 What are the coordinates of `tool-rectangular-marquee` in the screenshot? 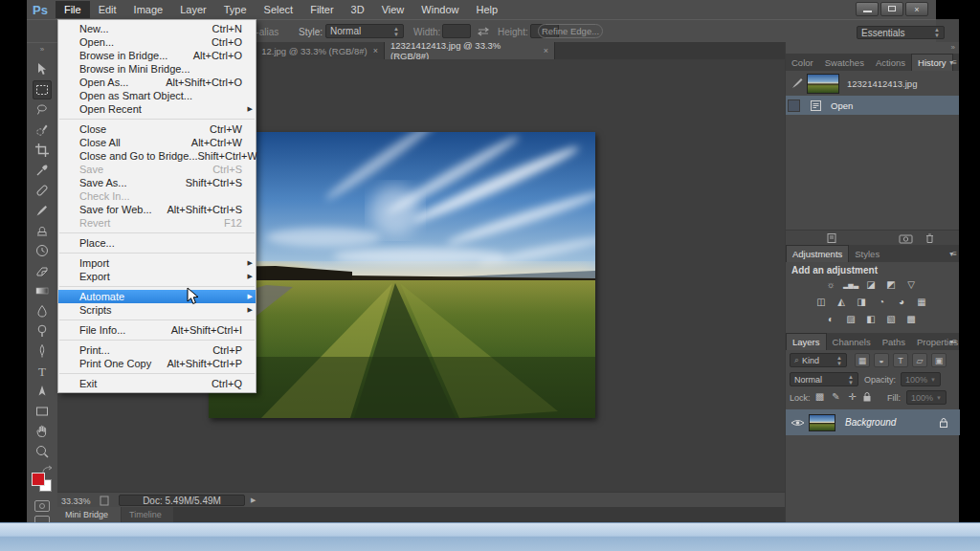 It's located at (42, 90).